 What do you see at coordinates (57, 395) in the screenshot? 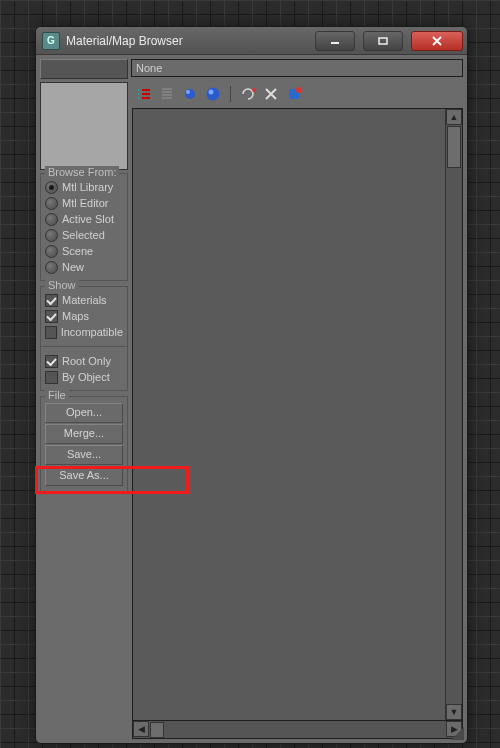
I see `file-title: File` at bounding box center [57, 395].